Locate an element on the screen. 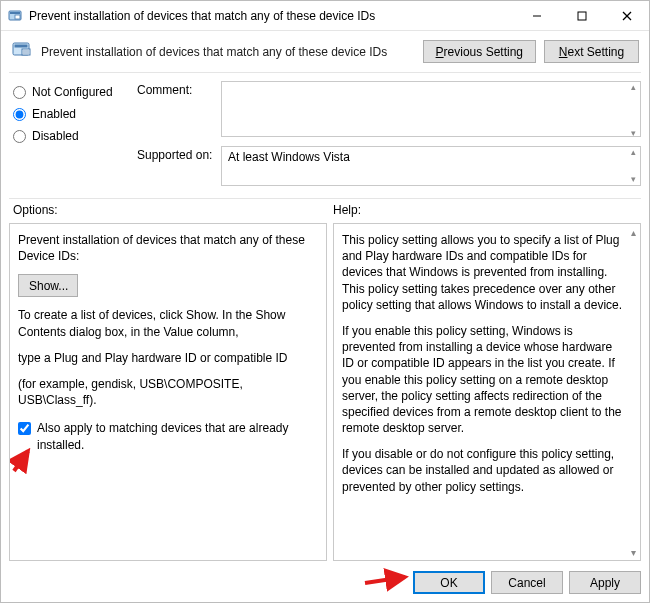  options-instruction-1: To create a list of devices, click Show.… is located at coordinates (168, 323).